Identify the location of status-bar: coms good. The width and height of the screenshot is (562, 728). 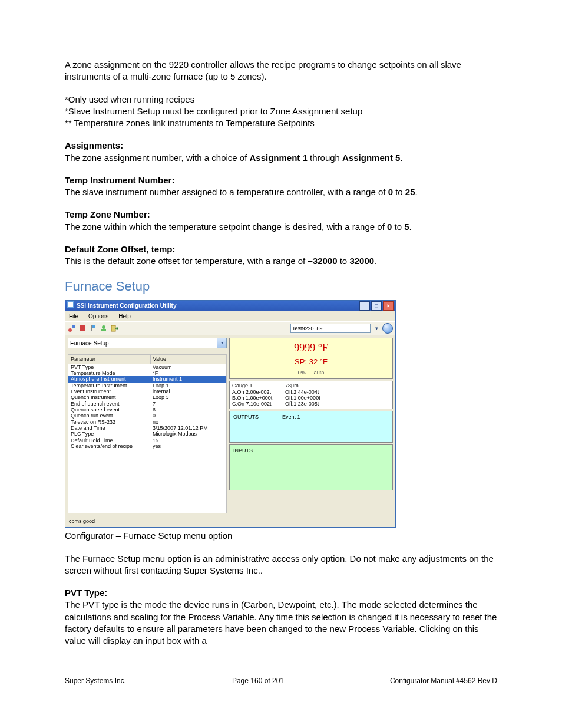
(230, 521).